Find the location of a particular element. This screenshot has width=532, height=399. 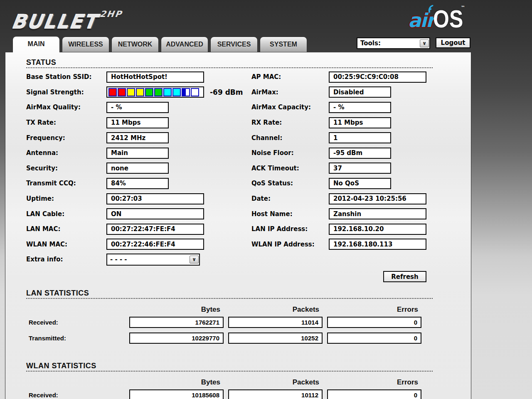

noise-floor-label: Noise Floor: is located at coordinates (290, 153).